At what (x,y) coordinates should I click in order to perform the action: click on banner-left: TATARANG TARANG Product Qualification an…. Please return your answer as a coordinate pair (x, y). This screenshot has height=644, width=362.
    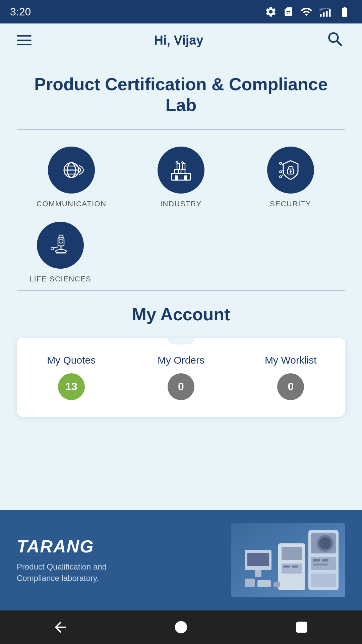
    Looking at the image, I should click on (74, 560).